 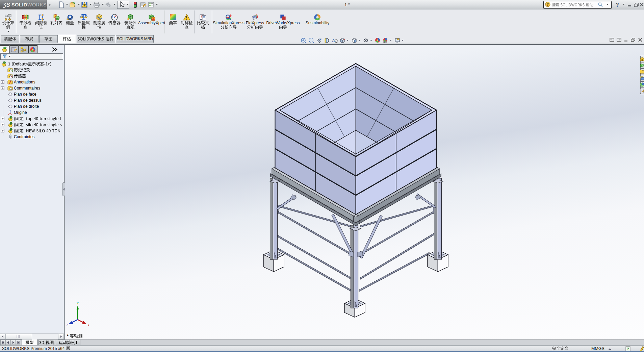 What do you see at coordinates (6, 5) in the screenshot?
I see `svg-text: ƷS` at bounding box center [6, 5].